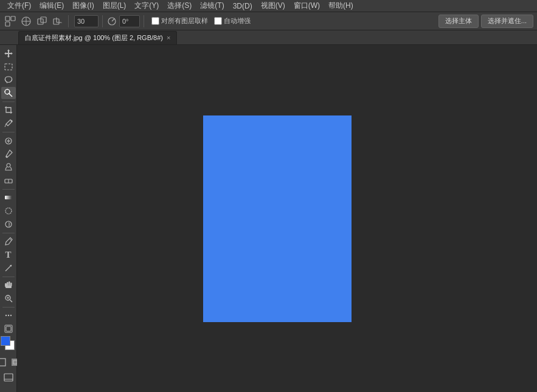  Describe the element at coordinates (130, 21) in the screenshot. I see `angle-input: 0°` at that location.